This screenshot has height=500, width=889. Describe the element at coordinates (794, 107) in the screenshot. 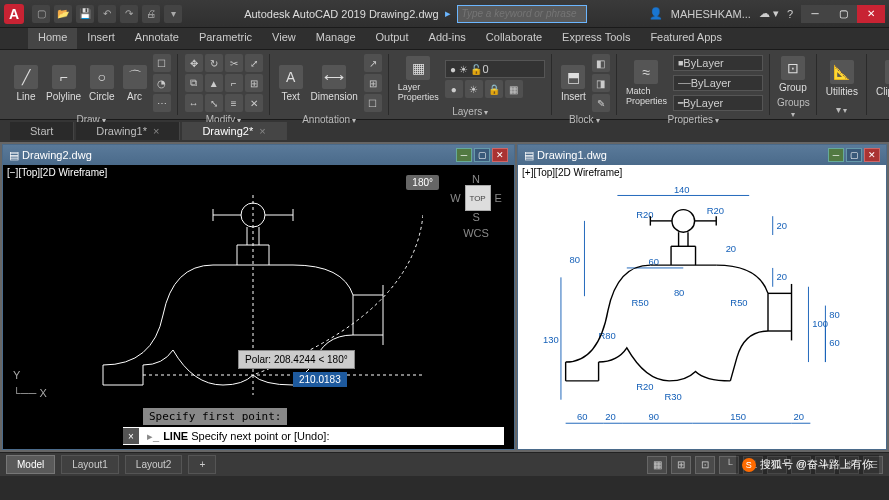

I see `panel-groups: Groups` at that location.